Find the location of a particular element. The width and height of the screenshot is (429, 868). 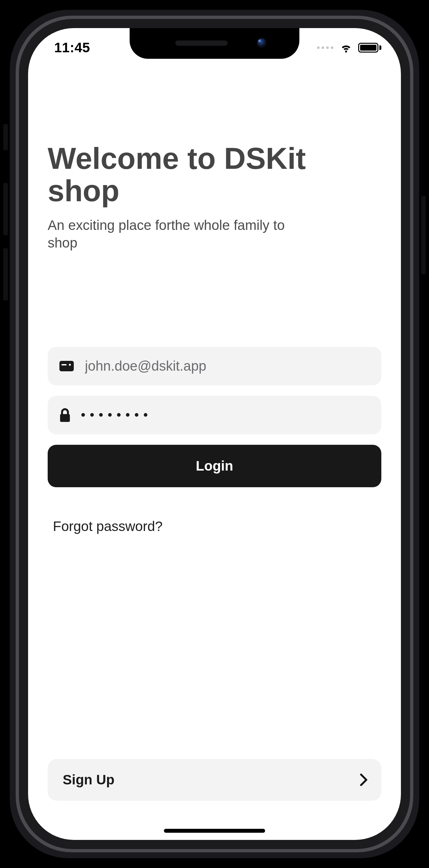

sign-up-label: Sign Up is located at coordinates (89, 780).